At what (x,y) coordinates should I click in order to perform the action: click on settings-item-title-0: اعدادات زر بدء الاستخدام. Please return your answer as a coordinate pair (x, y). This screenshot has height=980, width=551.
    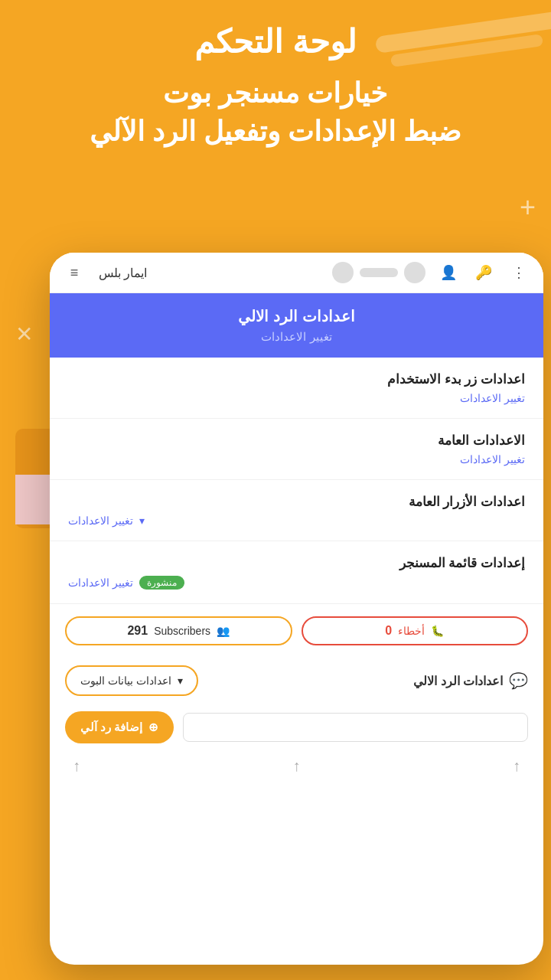
    Looking at the image, I should click on (297, 380).